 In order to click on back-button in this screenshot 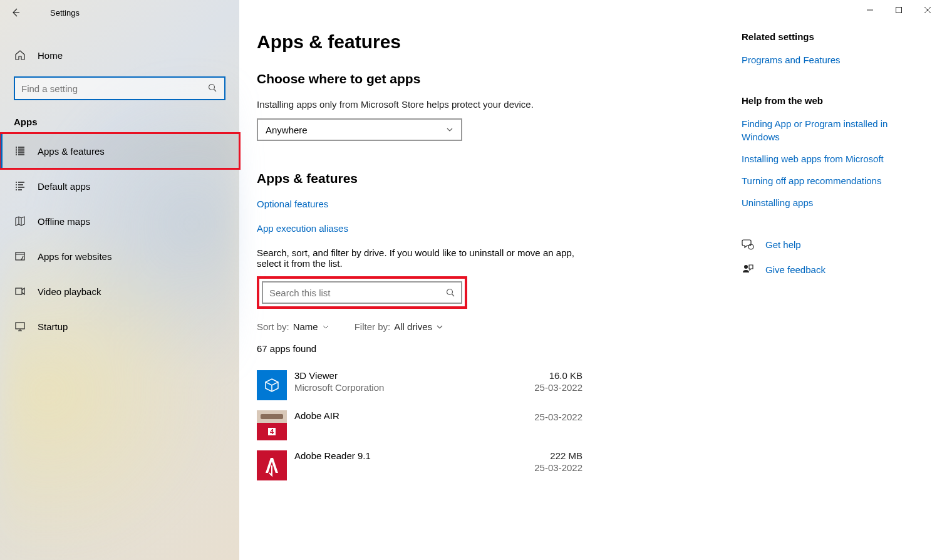, I will do `click(16, 13)`.